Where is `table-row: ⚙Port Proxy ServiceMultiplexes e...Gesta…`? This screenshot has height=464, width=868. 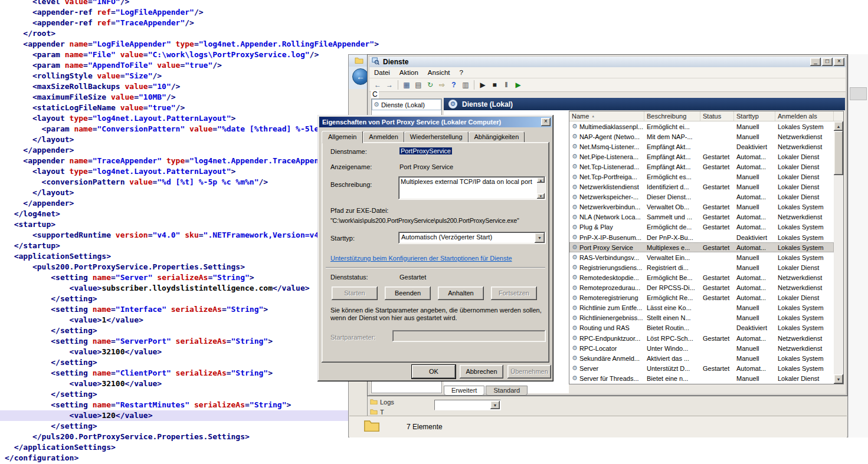 table-row: ⚙Port Proxy ServiceMultiplexes e...Gesta… is located at coordinates (702, 248).